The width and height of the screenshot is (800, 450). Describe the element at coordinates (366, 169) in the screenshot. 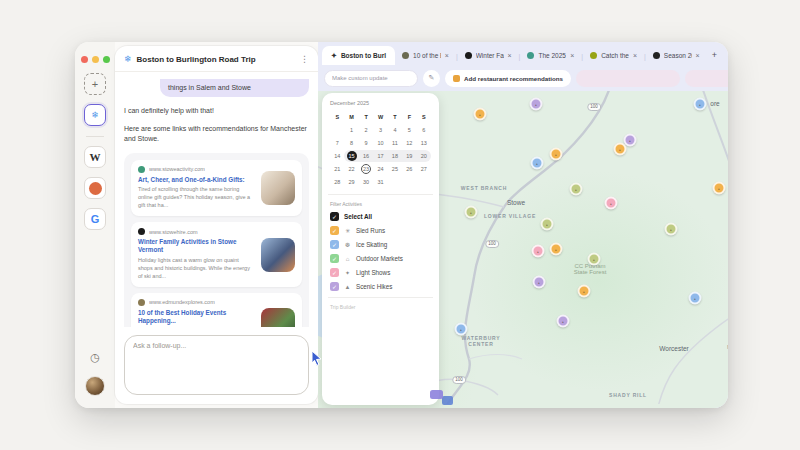

I see `calendar-day-circled: 23` at that location.